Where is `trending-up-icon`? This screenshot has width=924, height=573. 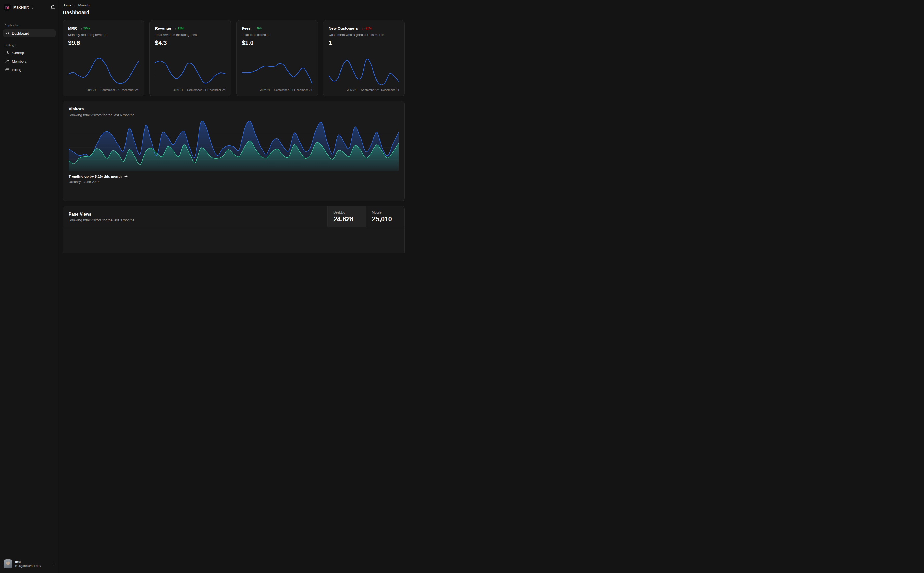 trending-up-icon is located at coordinates (126, 177).